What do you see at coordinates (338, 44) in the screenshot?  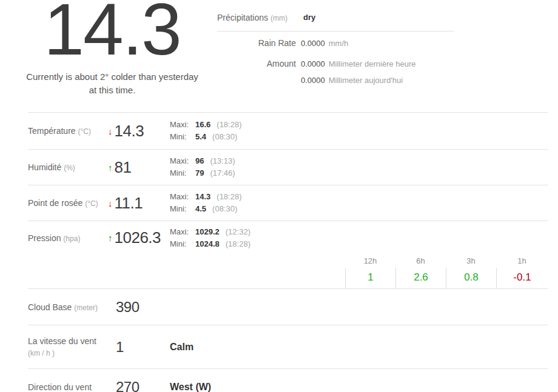 I see `rain-rate-unit: mm/h` at bounding box center [338, 44].